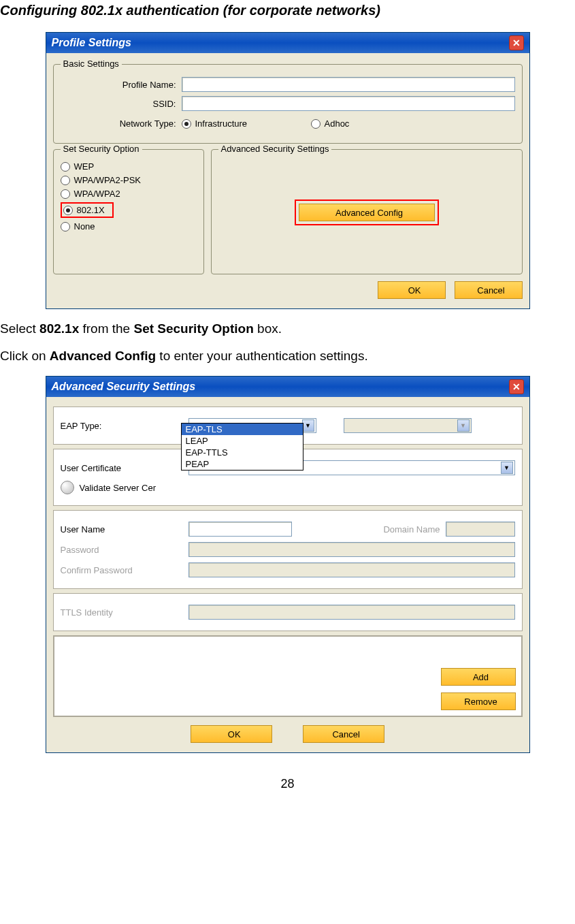 Image resolution: width=575 pixels, height=924 pixels. What do you see at coordinates (222, 124) in the screenshot?
I see `radio-label: Infrastructure` at bounding box center [222, 124].